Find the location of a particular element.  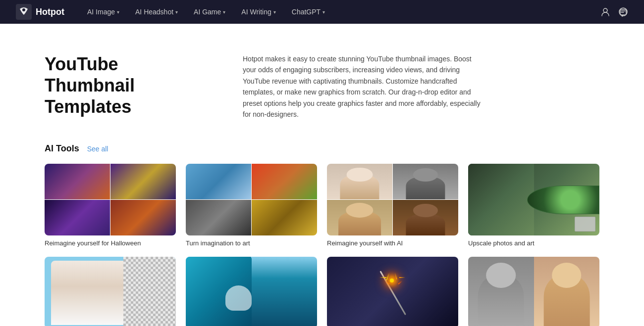

nav-ai-image-label: AI Image is located at coordinates (101, 12).